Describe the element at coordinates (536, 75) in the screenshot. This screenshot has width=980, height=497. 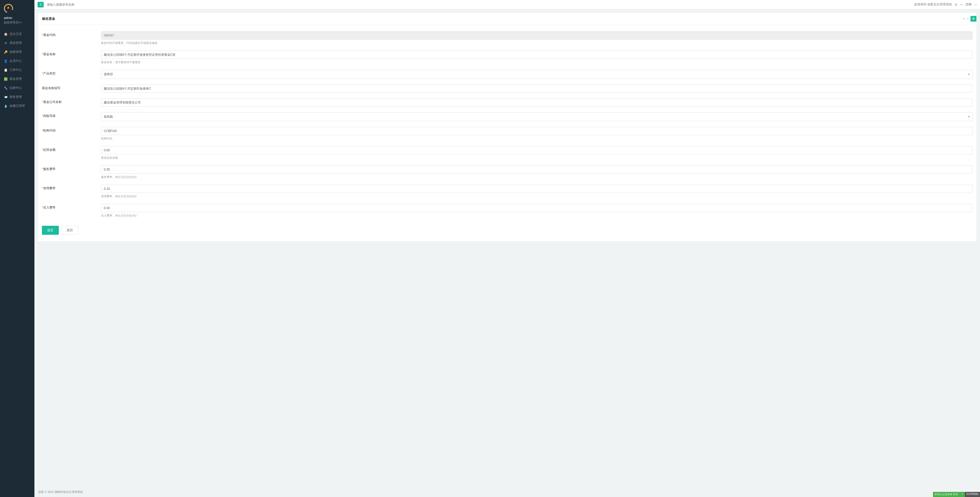
I see `select-product-type: 债券型` at that location.